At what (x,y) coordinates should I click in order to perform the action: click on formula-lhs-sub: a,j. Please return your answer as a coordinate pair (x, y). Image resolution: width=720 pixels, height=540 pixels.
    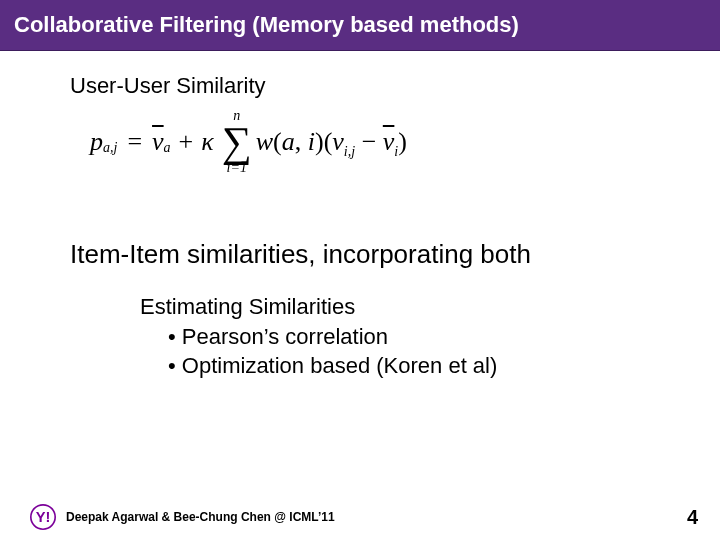
    Looking at the image, I should click on (110, 148).